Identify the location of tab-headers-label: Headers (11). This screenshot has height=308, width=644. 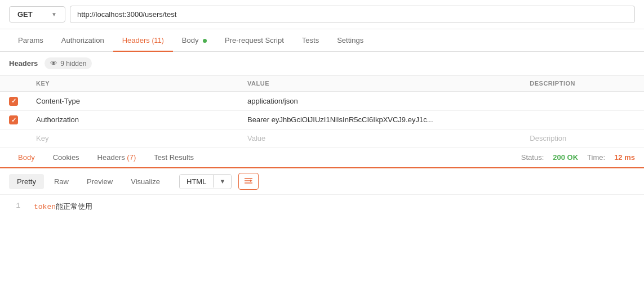
(143, 41).